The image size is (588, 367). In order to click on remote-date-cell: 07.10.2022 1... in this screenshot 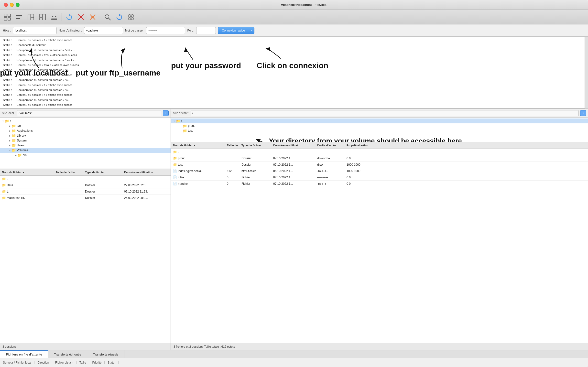, I will do `click(295, 184)`.